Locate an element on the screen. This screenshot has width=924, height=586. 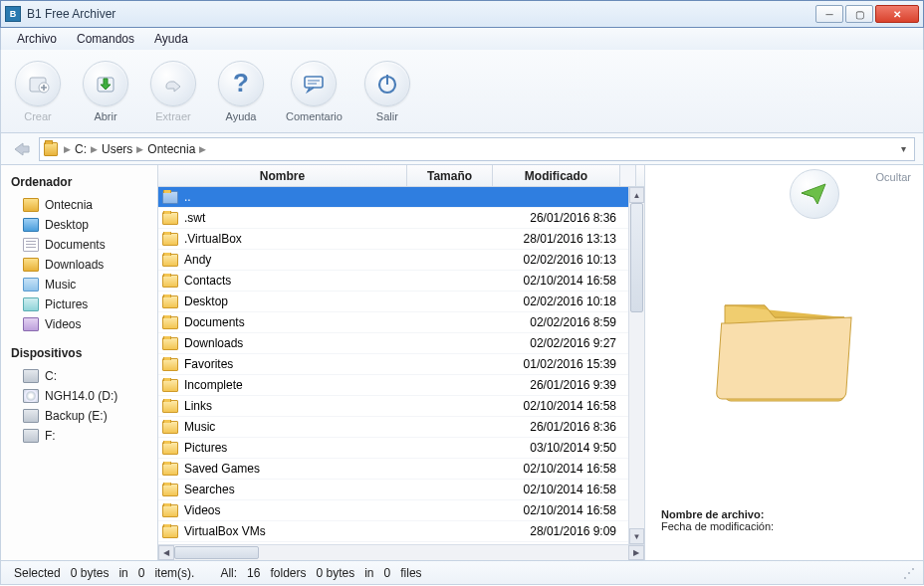
breadcrumb-users: Users is located at coordinates (117, 149).